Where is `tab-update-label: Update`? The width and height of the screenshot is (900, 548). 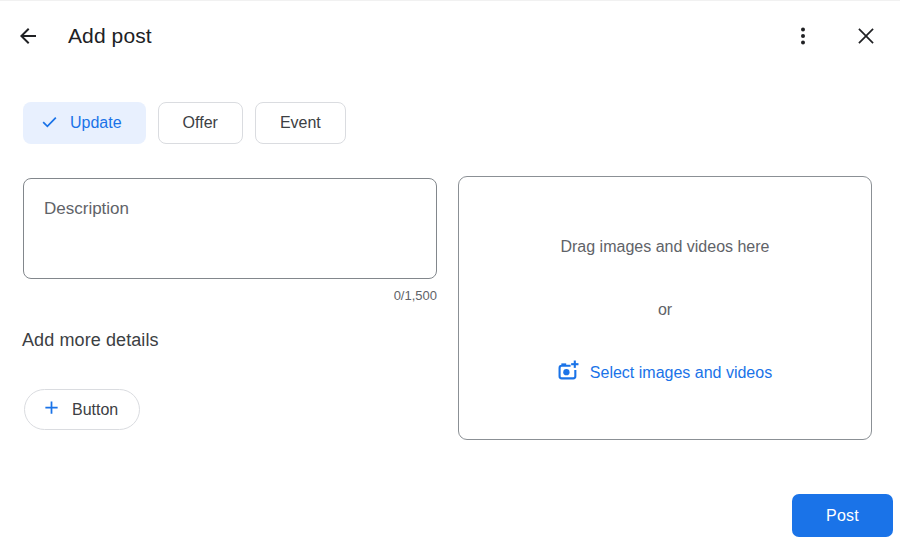
tab-update-label: Update is located at coordinates (96, 123).